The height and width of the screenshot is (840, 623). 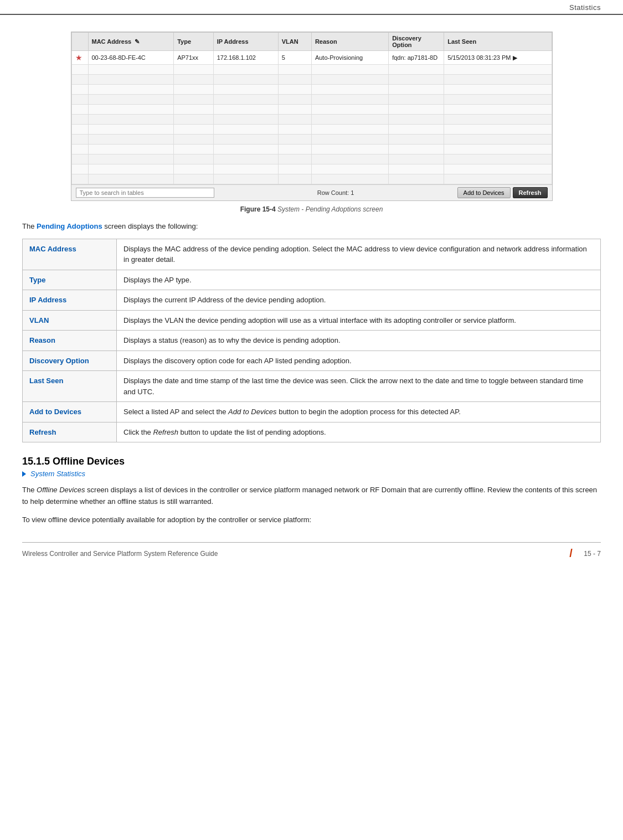 What do you see at coordinates (194, 58) in the screenshot?
I see `row-type: AP71xx` at bounding box center [194, 58].